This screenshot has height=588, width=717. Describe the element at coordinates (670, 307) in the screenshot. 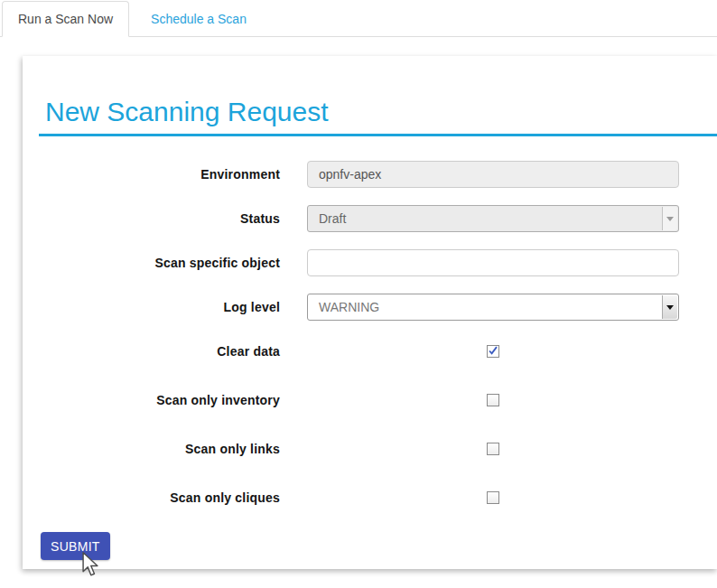

I see `log-level-select-arrow-button` at that location.